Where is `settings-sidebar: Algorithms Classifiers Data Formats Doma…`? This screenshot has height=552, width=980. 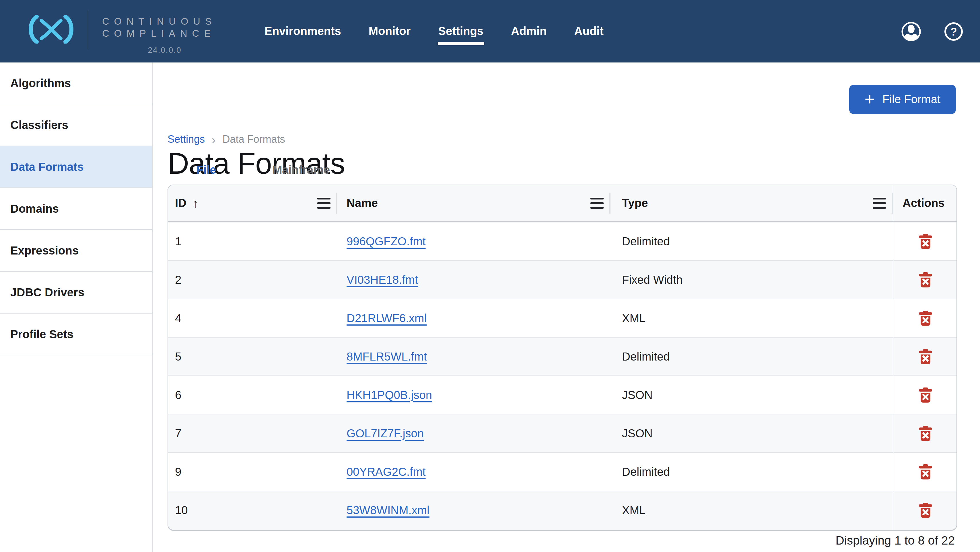
settings-sidebar: Algorithms Classifiers Data Formats Doma… is located at coordinates (76, 307).